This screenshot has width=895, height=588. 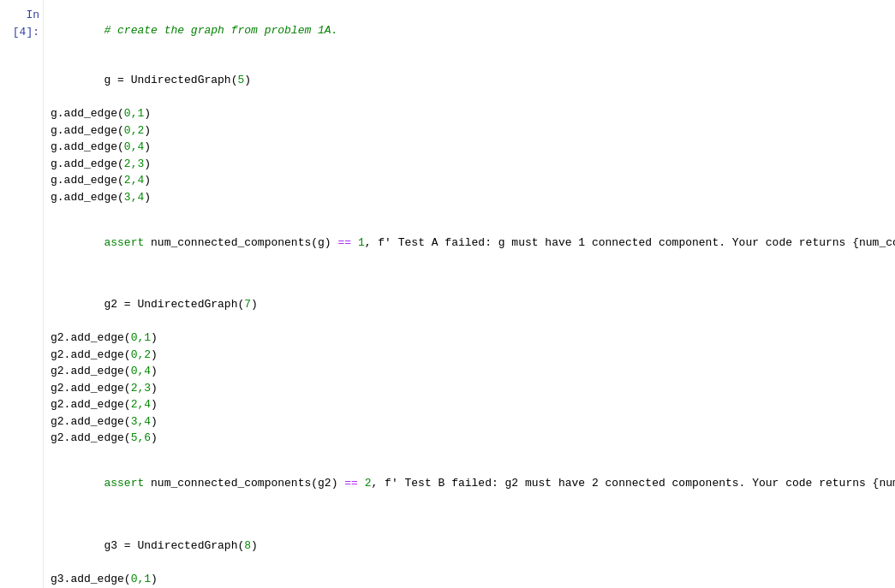 What do you see at coordinates (469, 371) in the screenshot?
I see `g2-add-edge-04: g2.add_edge(0,4)` at bounding box center [469, 371].